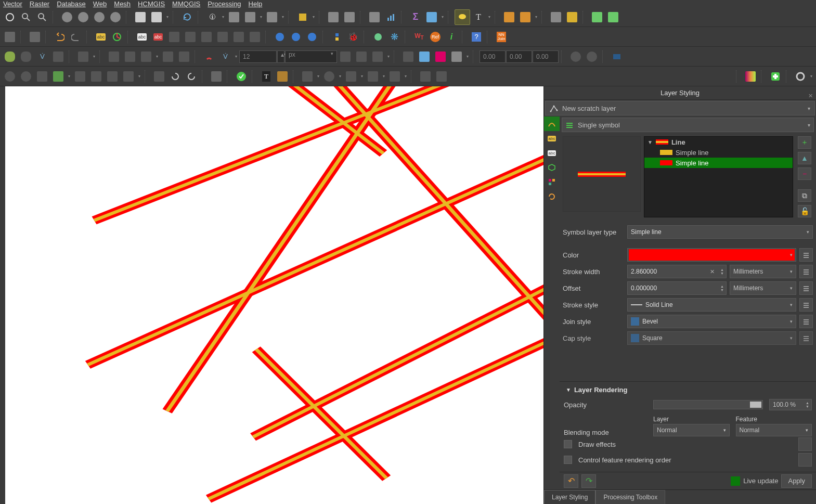 The image size is (816, 504). I want to click on pin-label-icon, so click(174, 37).